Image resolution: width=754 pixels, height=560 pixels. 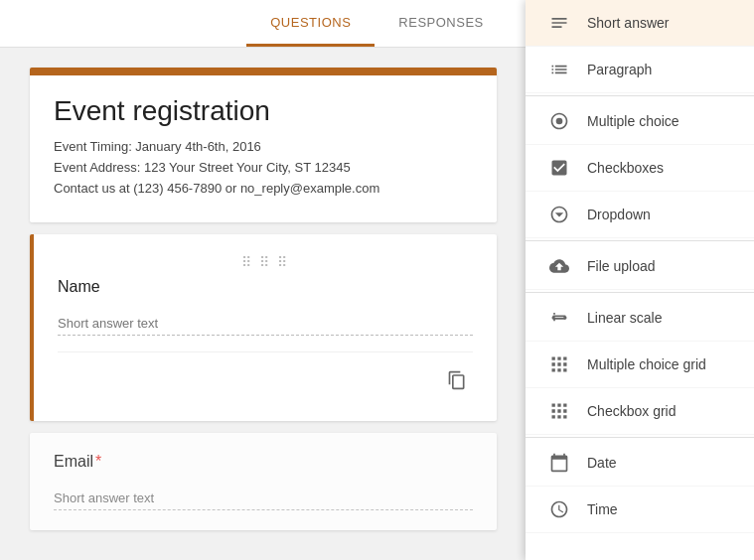 What do you see at coordinates (640, 214) in the screenshot?
I see `dropdown-item-dropdown: Dropdown` at bounding box center [640, 214].